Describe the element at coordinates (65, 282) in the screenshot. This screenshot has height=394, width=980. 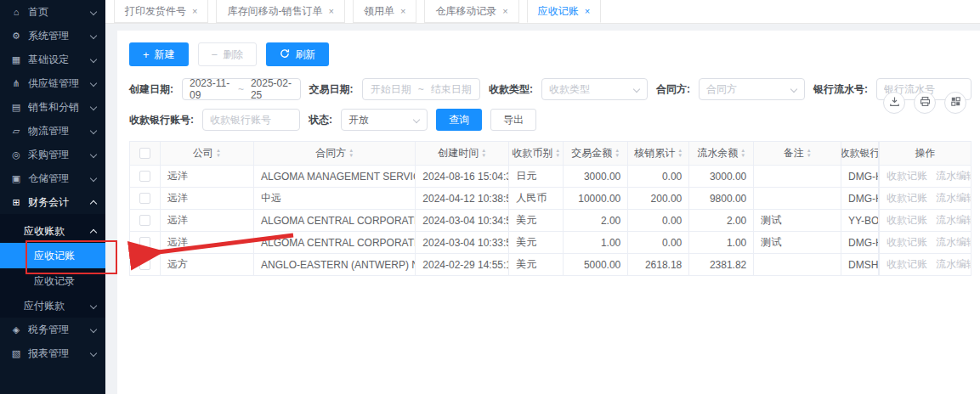
I see `sidebar-item-label: 应收记录` at that location.